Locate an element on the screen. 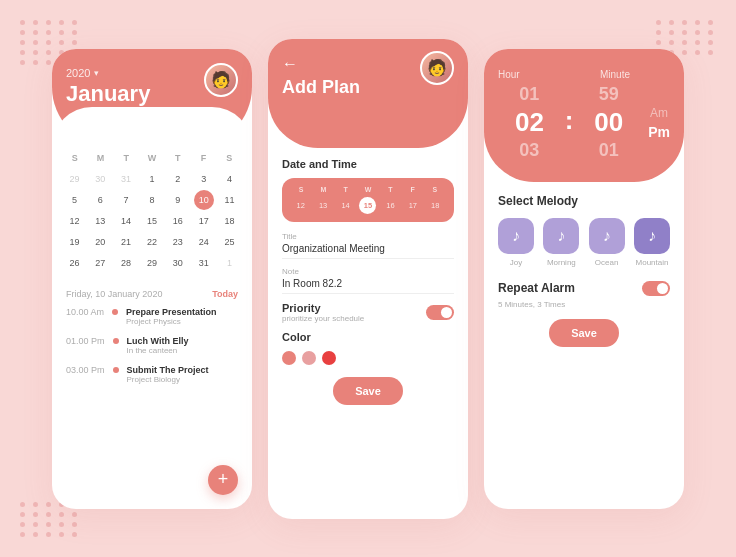  minutes-column: 59 00 01 is located at coordinates (608, 123).